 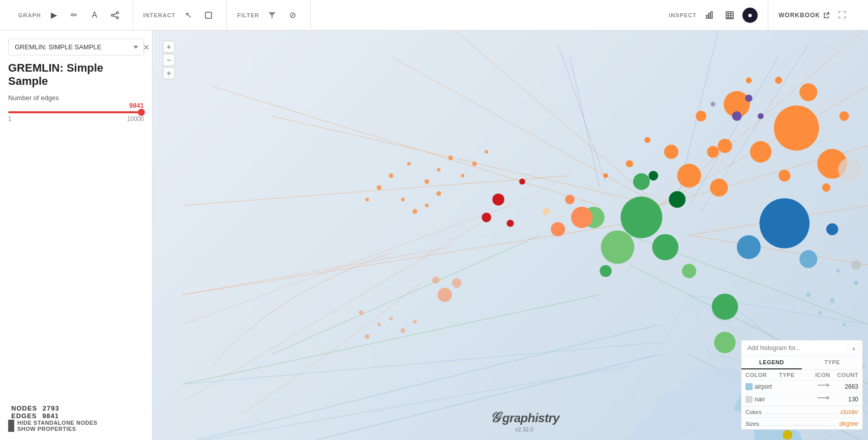 I want to click on graph-selector: GREMLIN: SIMPLE SAMPLE, so click(x=76, y=47).